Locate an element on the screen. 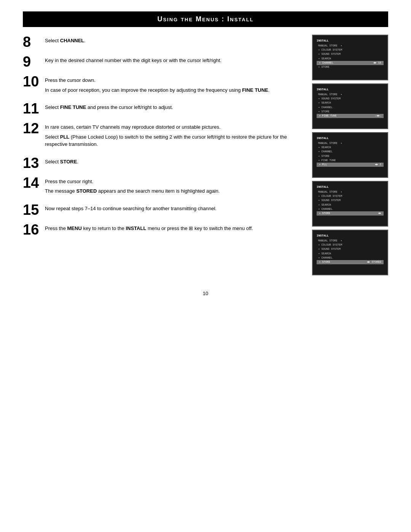  step-content-16: Press the MENU key to return to the INST… is located at coordinates (173, 228).